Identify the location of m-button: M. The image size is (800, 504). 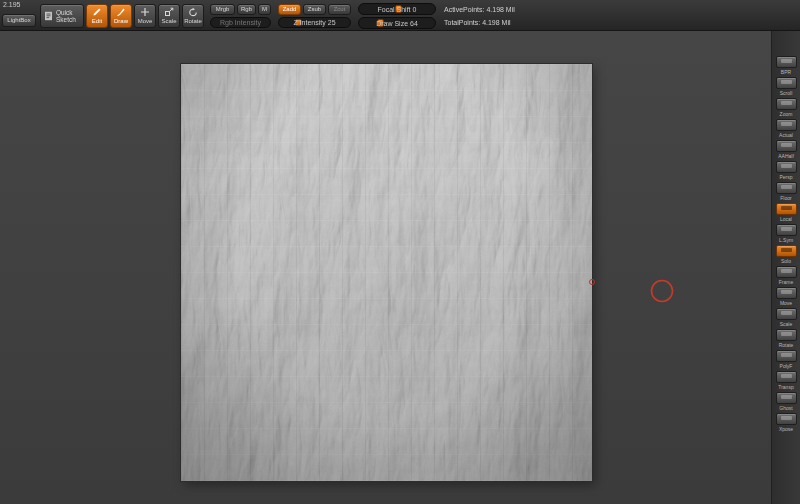
(264, 10).